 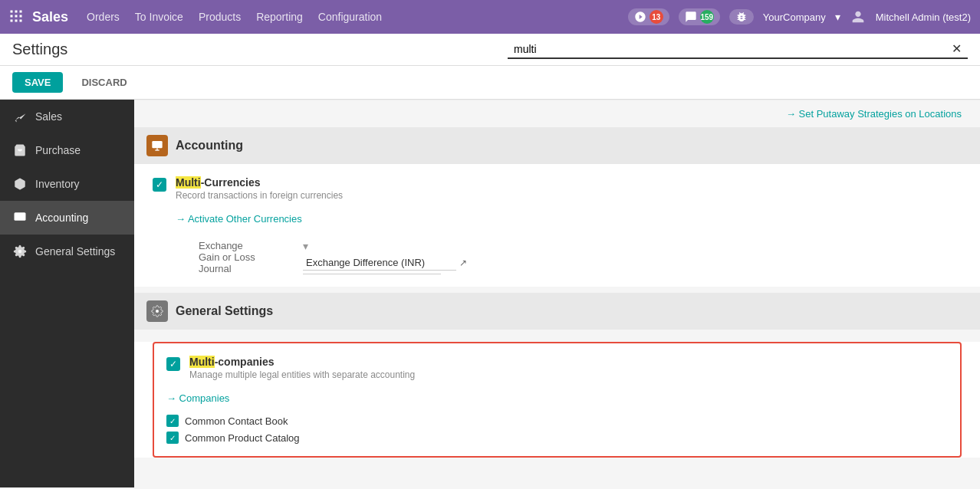 I want to click on accounting-icon, so click(x=20, y=218).